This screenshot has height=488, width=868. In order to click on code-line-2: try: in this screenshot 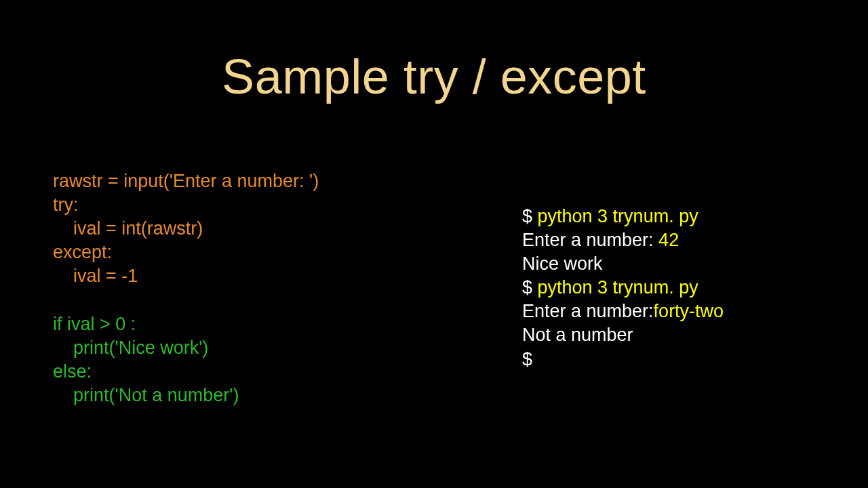, I will do `click(66, 205)`.